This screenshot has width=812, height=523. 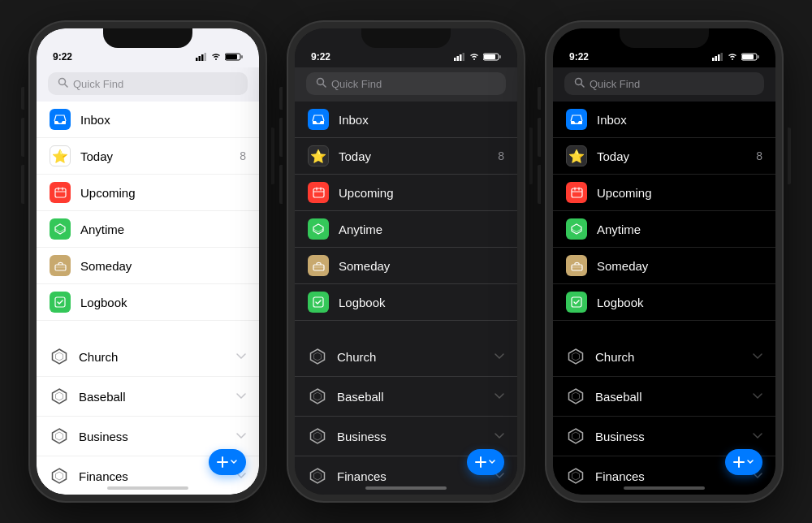 What do you see at coordinates (234, 57) in the screenshot?
I see `battery-icon` at bounding box center [234, 57].